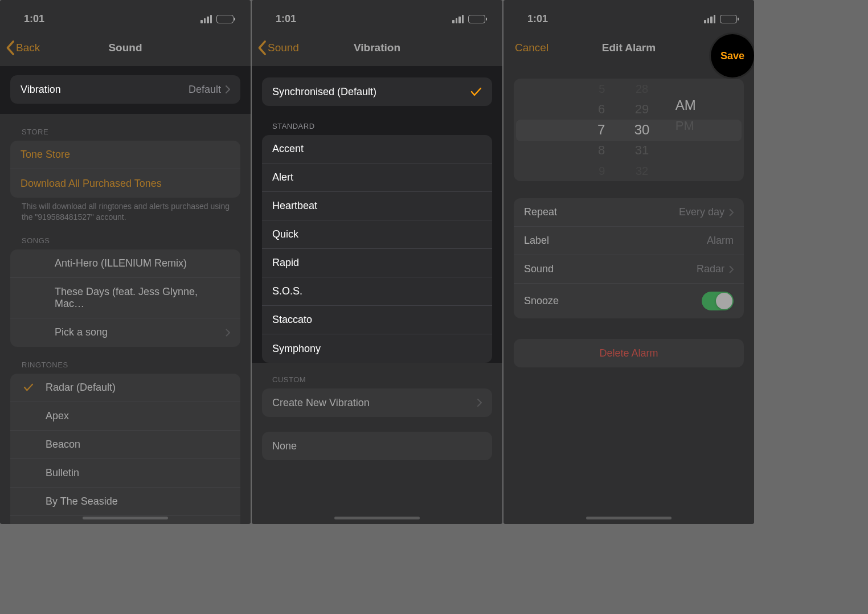  What do you see at coordinates (718, 301) in the screenshot?
I see `snooze-toggle` at bounding box center [718, 301].